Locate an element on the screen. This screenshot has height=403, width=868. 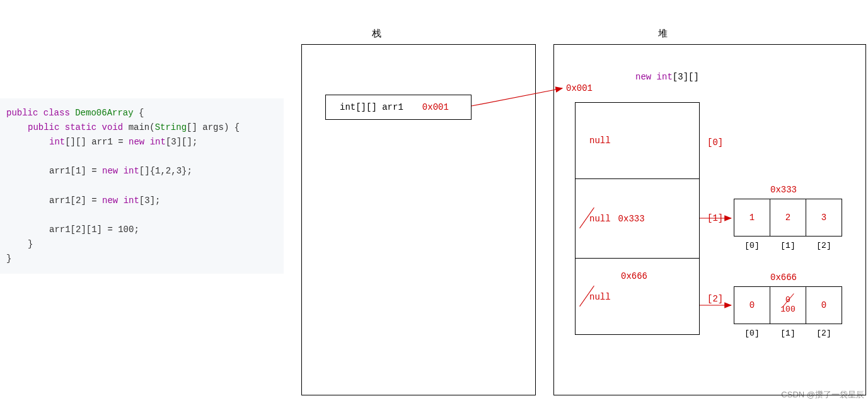
watermark: CSDN @攒了一袋星辰 is located at coordinates (823, 395).